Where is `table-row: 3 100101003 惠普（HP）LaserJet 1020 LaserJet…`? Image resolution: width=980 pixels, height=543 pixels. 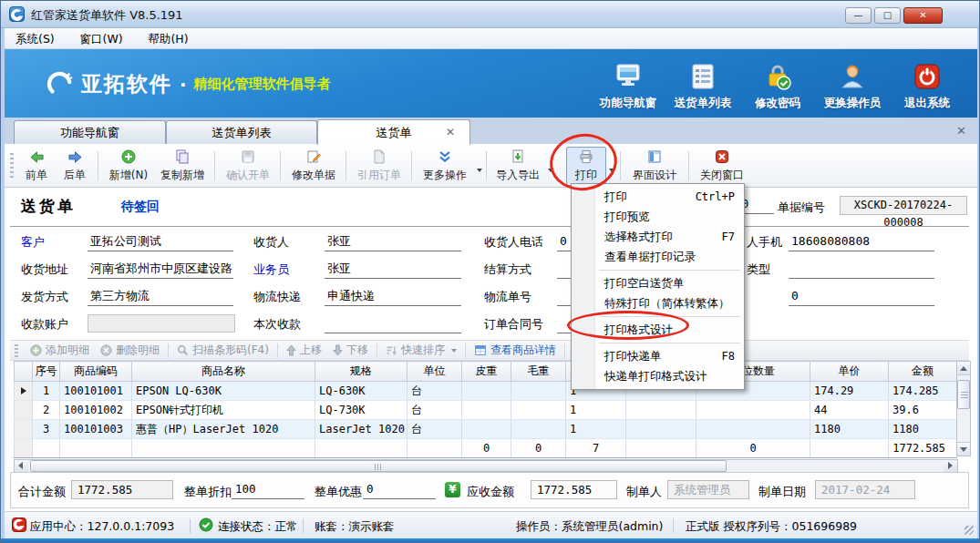
table-row: 3 100101003 惠普（HP）LaserJet 1020 LaserJet… is located at coordinates (486, 430).